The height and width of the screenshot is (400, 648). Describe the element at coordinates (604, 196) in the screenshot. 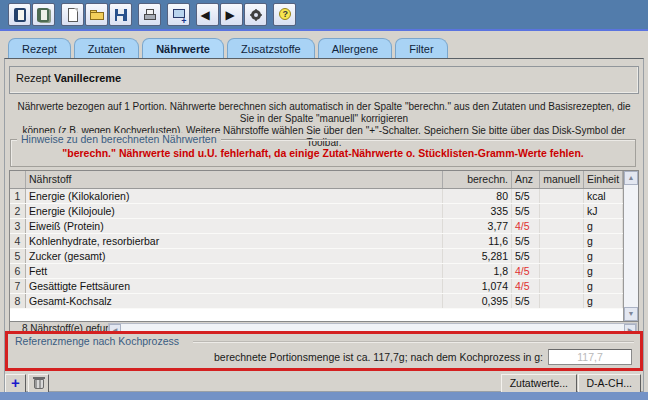

I see `cell-ein: kcal` at that location.